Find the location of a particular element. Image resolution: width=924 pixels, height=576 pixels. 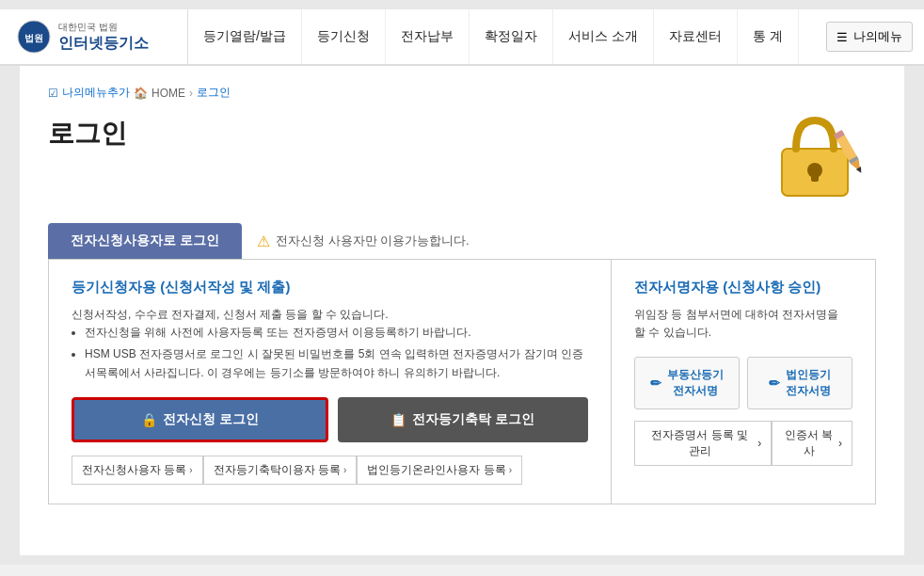

logo-text: 대한민국 법원 인터넷등기소 is located at coordinates (104, 38).